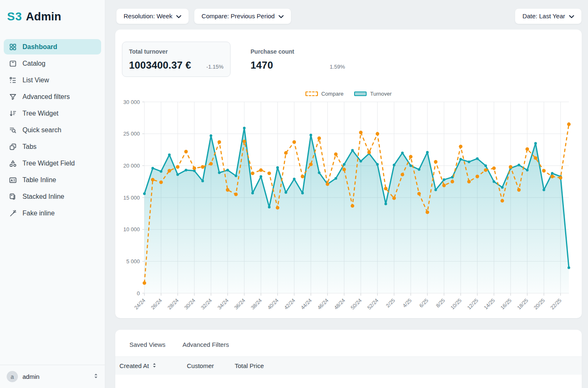 The image size is (588, 388). What do you see at coordinates (323, 304) in the screenshot?
I see `svg-text: 46/24` at bounding box center [323, 304].